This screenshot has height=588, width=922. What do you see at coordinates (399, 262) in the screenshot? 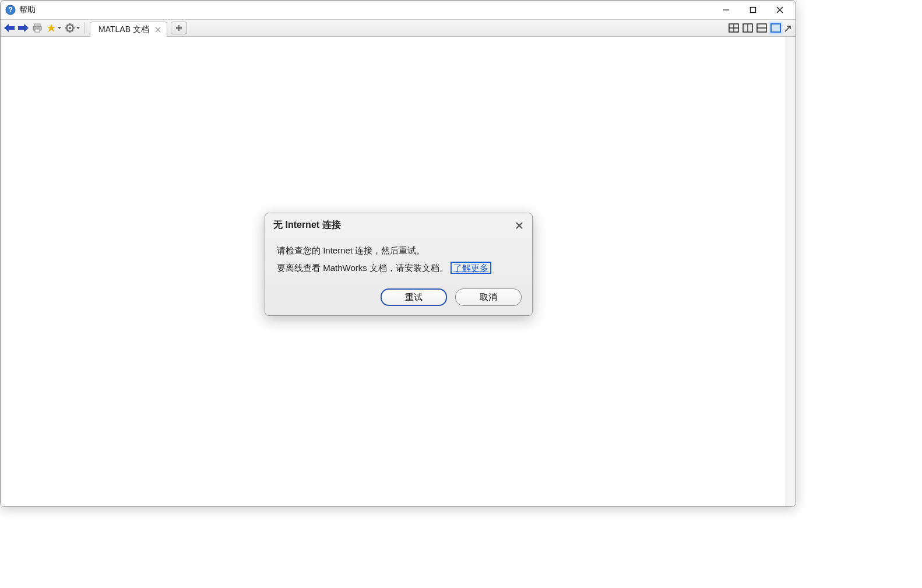
I see `dialog-body: 请检查您的 Internet 连接，然后重试。 要离线查看 MathWorks …` at bounding box center [399, 262].